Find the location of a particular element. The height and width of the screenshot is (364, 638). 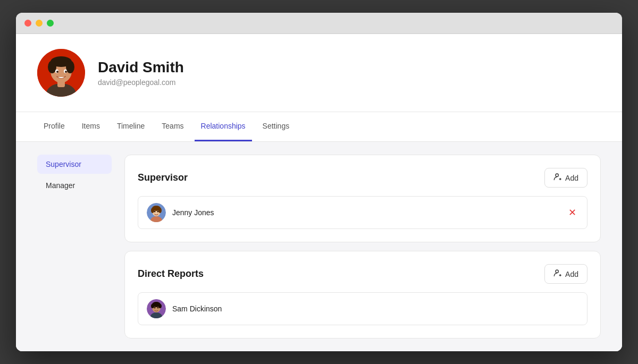

sam-dickinson-row: Sam Dickinson is located at coordinates (363, 309).